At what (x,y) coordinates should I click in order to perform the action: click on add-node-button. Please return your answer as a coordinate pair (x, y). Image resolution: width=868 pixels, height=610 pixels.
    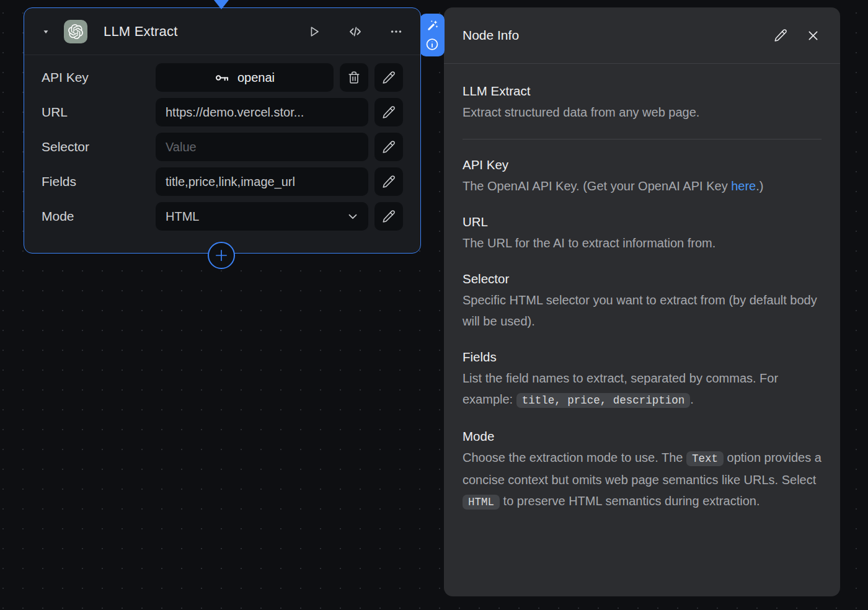
    Looking at the image, I should click on (221, 255).